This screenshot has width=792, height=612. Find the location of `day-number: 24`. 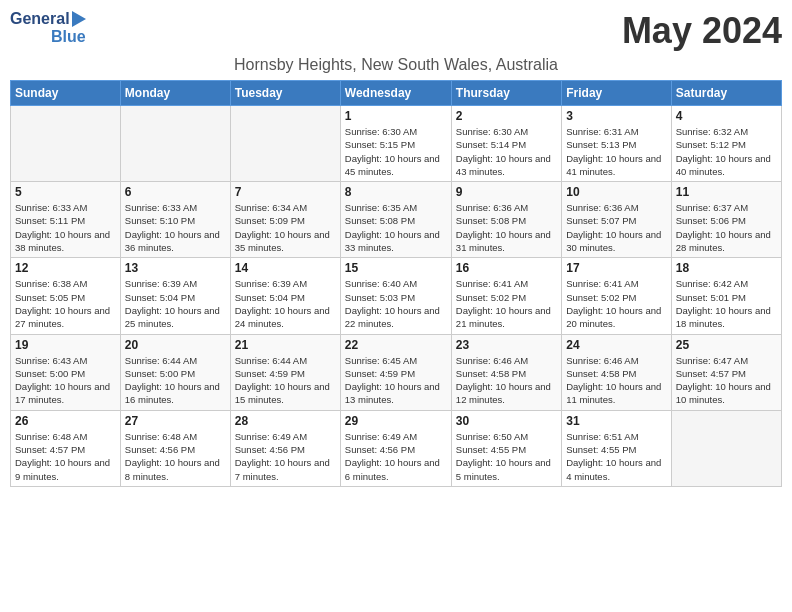

day-number: 24 is located at coordinates (616, 345).